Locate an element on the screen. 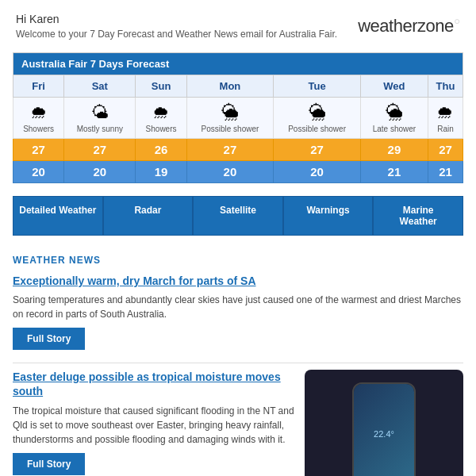  phone-mockup: 22.4° is located at coordinates (384, 429).